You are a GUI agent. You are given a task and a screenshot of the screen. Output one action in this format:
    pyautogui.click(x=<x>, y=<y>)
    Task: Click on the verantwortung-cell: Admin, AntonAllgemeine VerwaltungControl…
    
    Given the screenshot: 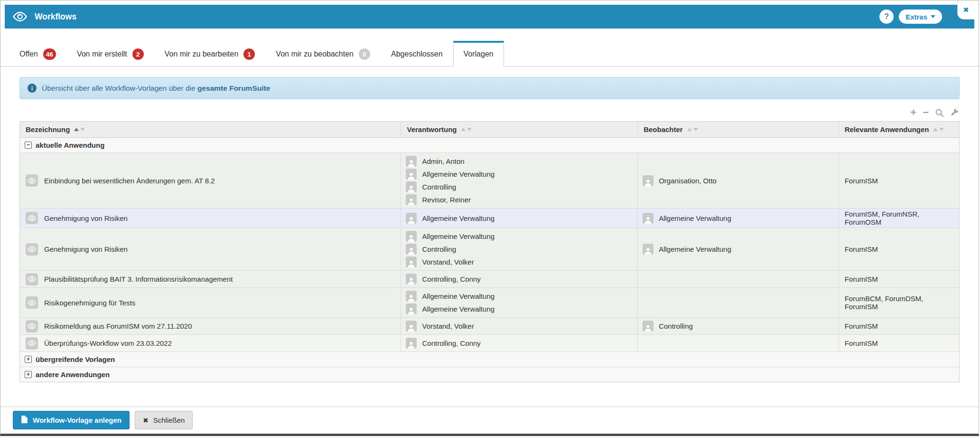 What is the action you would take?
    pyautogui.click(x=519, y=180)
    